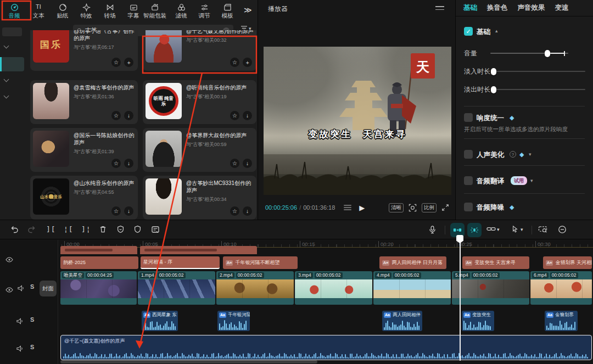 The height and width of the screenshot is (364, 593). What do you see at coordinates (51, 229) in the screenshot?
I see `split-button: ][` at bounding box center [51, 229].